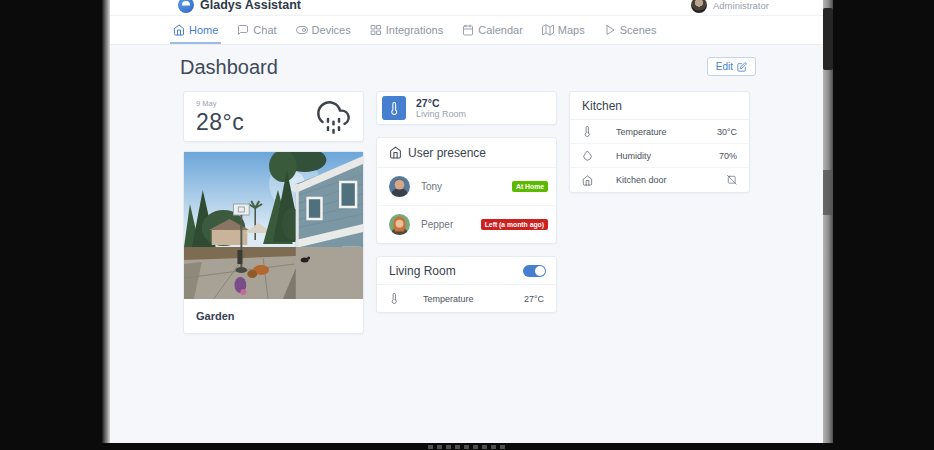 This screenshot has height=450, width=934. Describe the element at coordinates (250, 6) in the screenshot. I see `app-title: Gladys Assistant` at that location.